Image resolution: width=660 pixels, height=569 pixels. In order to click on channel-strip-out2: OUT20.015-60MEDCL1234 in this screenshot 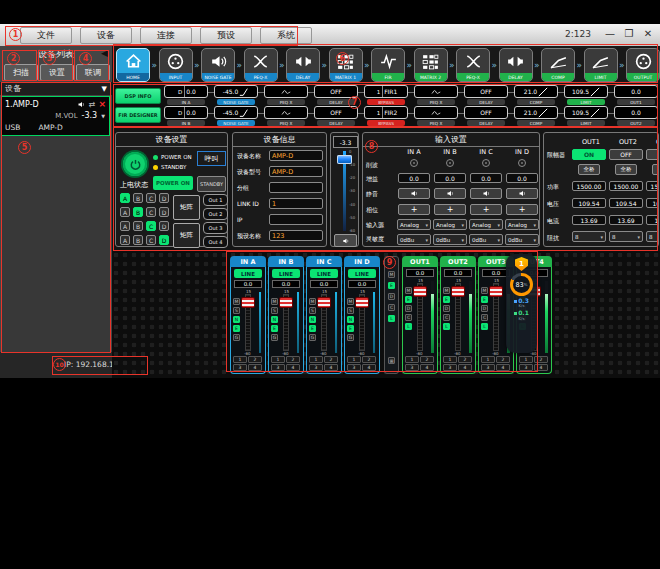, I will do `click(458, 315)`.